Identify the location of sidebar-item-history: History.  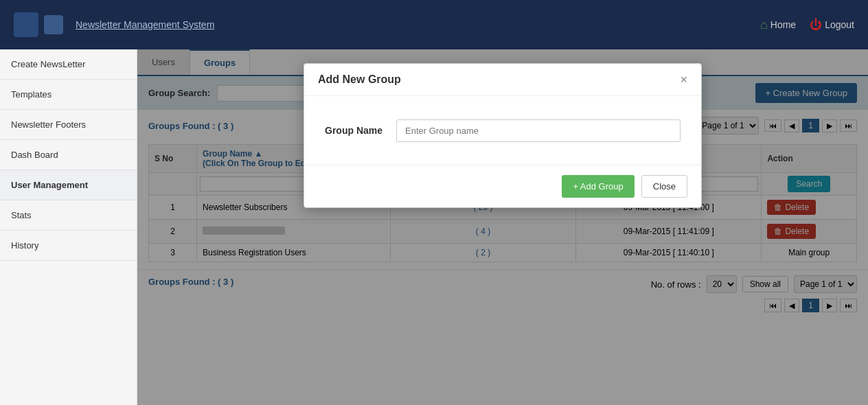
(69, 246).